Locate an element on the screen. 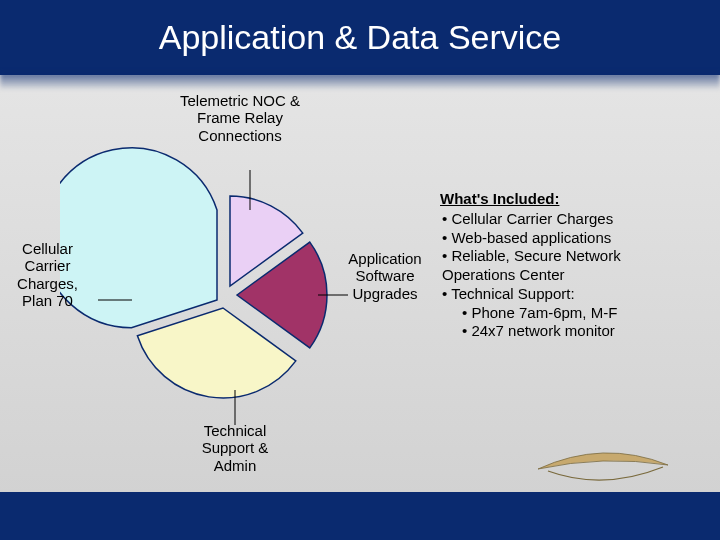 Image resolution: width=720 pixels, height=540 pixels. included-item-text: Web-based applications is located at coordinates (531, 238).